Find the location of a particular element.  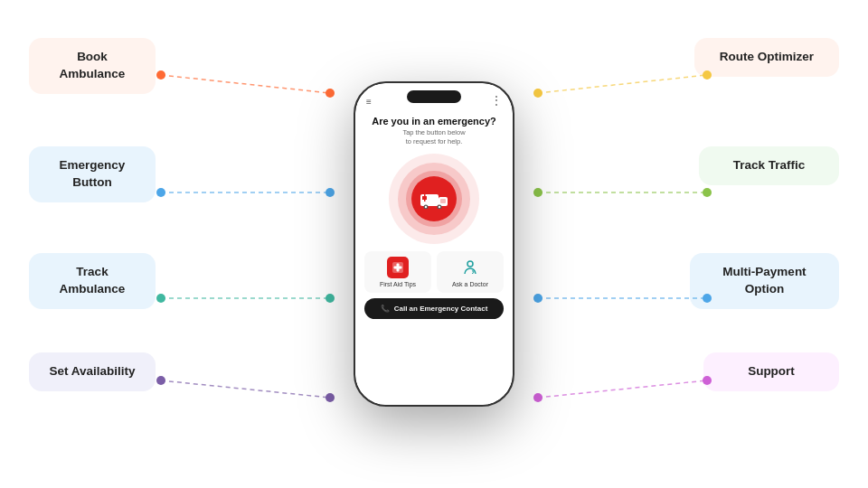

call-button-label: Call an Emergency Contact is located at coordinates (441, 309).